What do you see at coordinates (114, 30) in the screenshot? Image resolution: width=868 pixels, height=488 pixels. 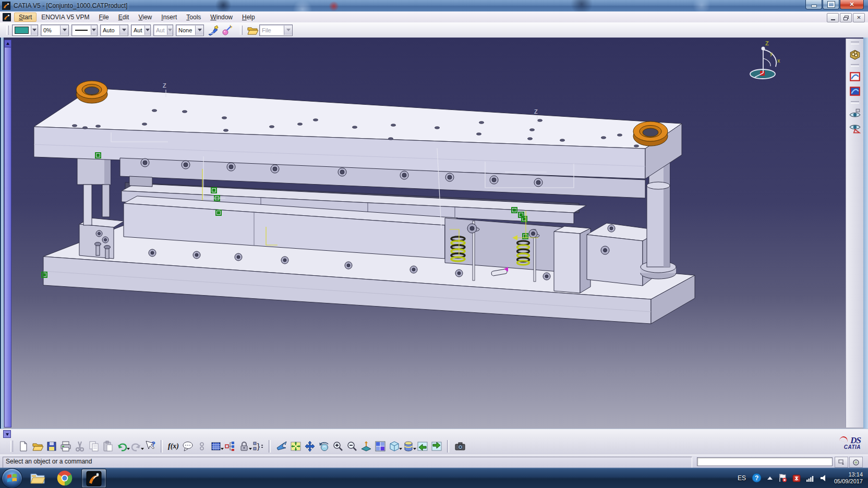 I see `lineweight-combo: Auto` at bounding box center [114, 30].